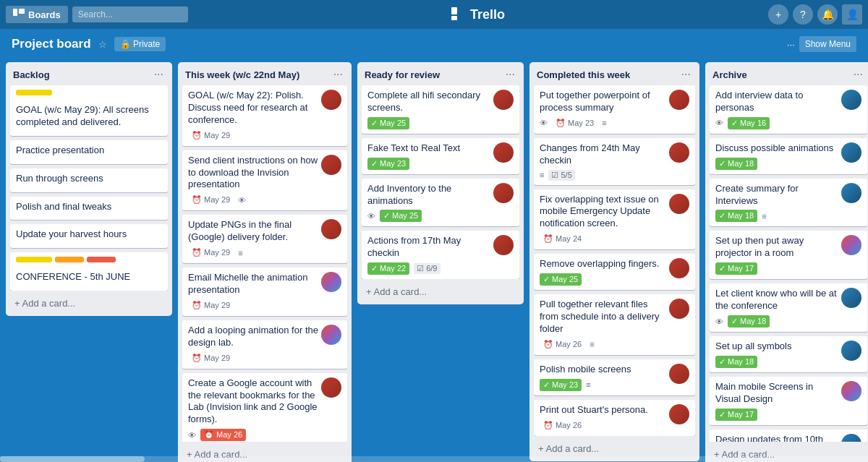 Image resolution: width=868 pixels, height=462 pixels. I want to click on card-c1-avatar, so click(679, 100).